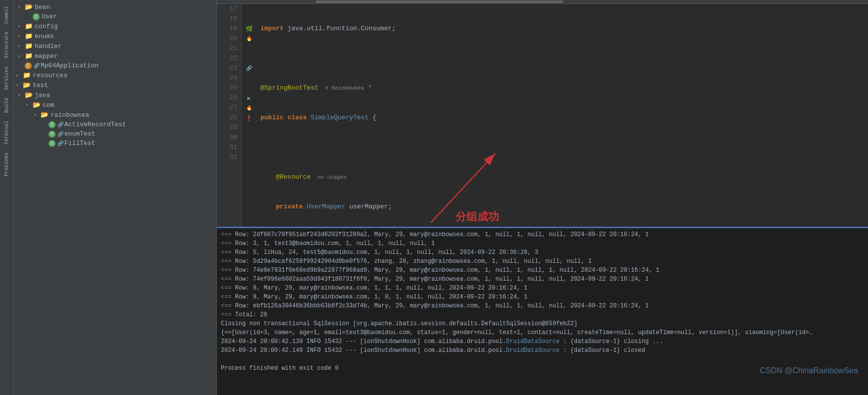 The height and width of the screenshot is (395, 868). What do you see at coordinates (543, 270) in the screenshot?
I see `console-line: <== Row: 74e8e7831f0e68ed9b9a22877f968ad…` at bounding box center [543, 270].